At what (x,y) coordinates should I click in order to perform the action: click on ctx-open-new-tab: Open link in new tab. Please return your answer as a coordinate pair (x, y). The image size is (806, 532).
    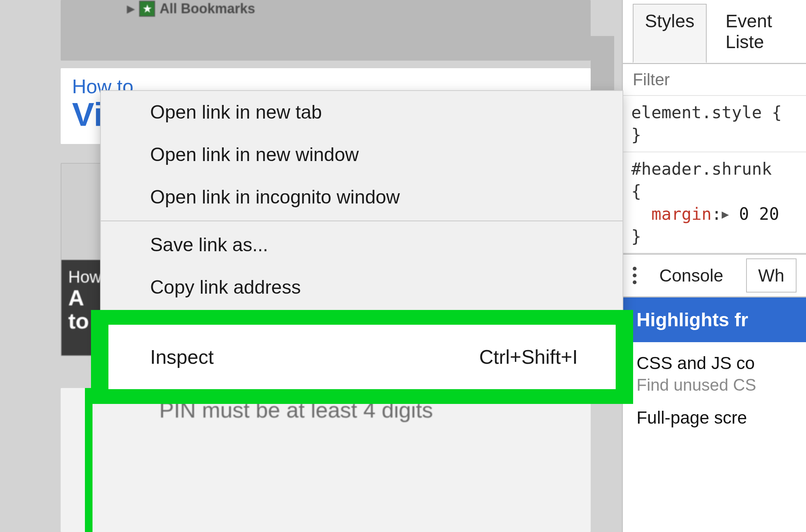
    Looking at the image, I should click on (362, 112).